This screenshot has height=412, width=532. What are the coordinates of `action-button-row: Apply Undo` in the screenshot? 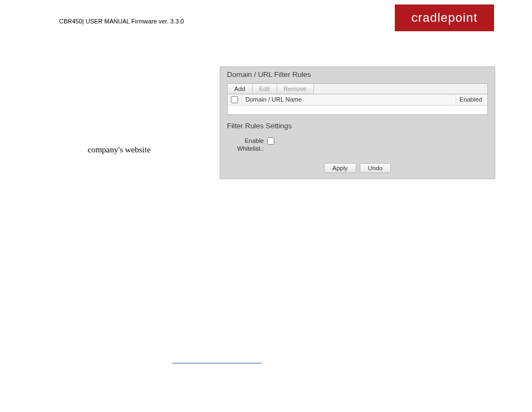 It's located at (357, 169).